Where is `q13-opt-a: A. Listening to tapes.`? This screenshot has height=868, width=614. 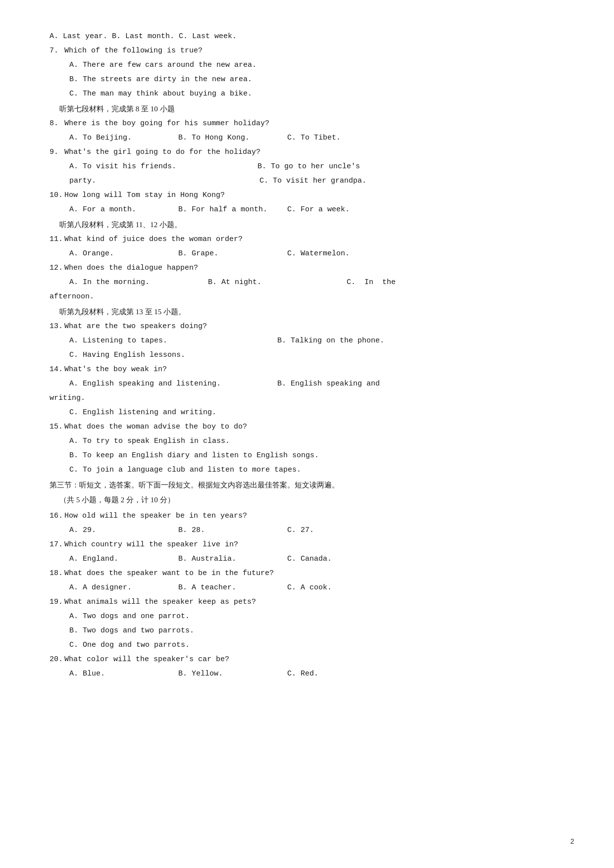 q13-opt-a: A. Listening to tapes. is located at coordinates (173, 340).